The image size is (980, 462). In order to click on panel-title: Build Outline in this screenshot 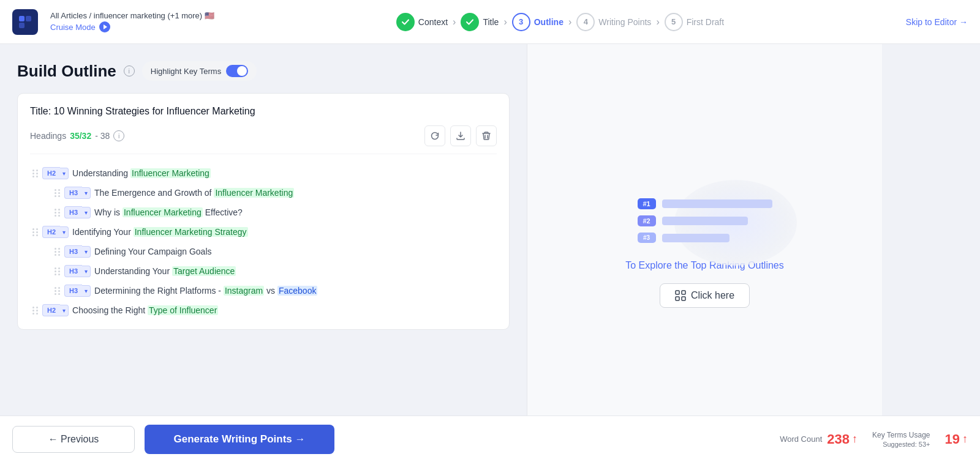, I will do `click(67, 71)`.